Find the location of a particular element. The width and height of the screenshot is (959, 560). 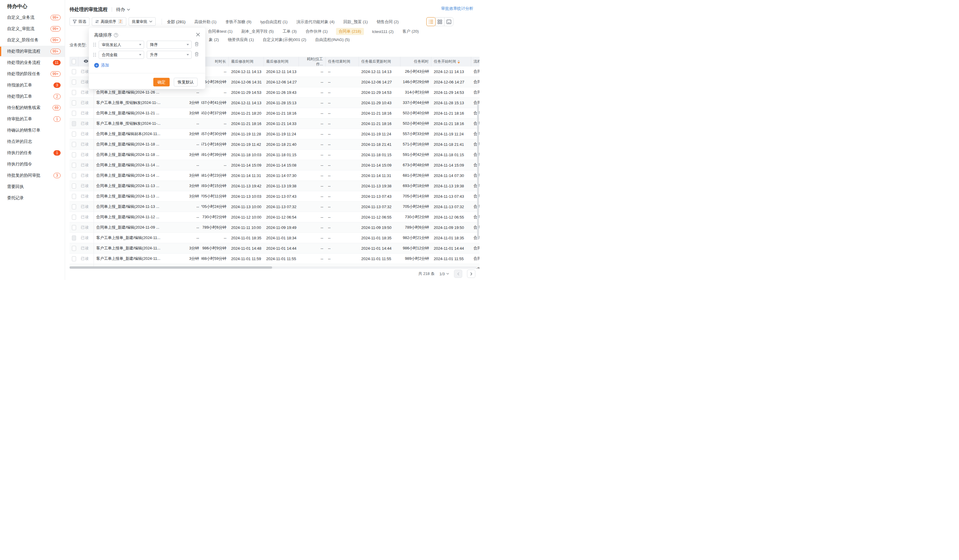

filter-chip: lctest111 (2) is located at coordinates (383, 32).